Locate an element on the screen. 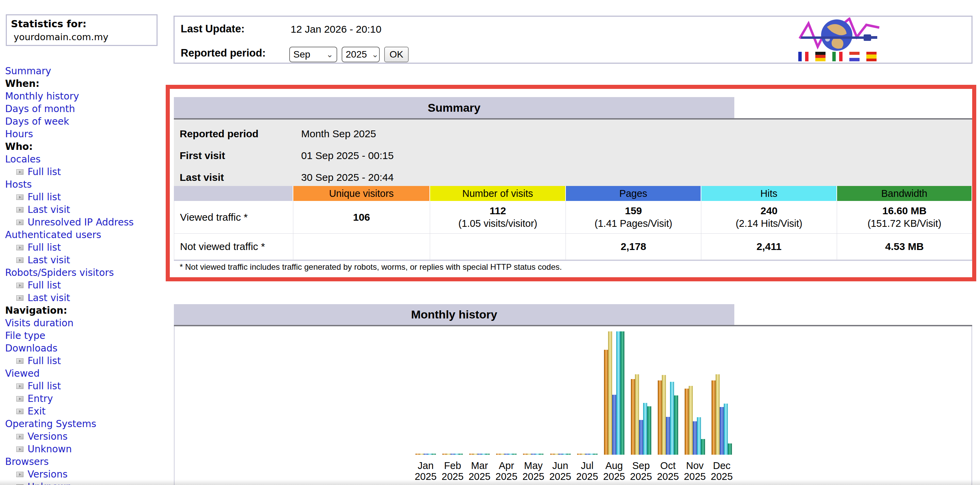 The height and width of the screenshot is (485, 980). sidebar-item-days-of-month: Days of month is located at coordinates (83, 109).